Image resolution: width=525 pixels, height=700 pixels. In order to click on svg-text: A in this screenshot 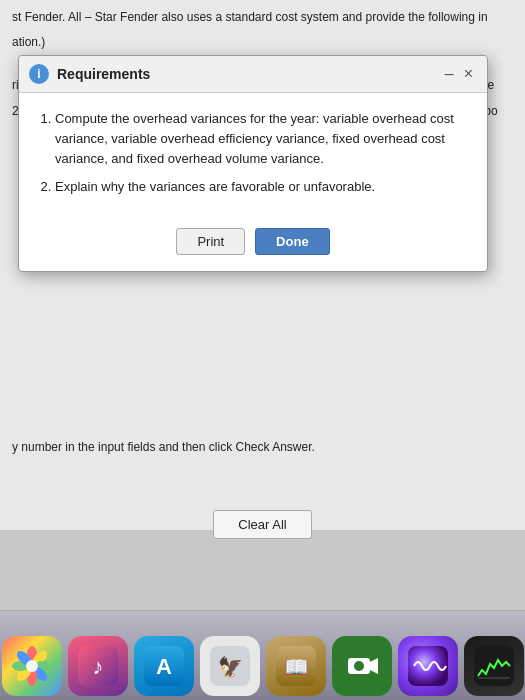, I will do `click(164, 666)`.